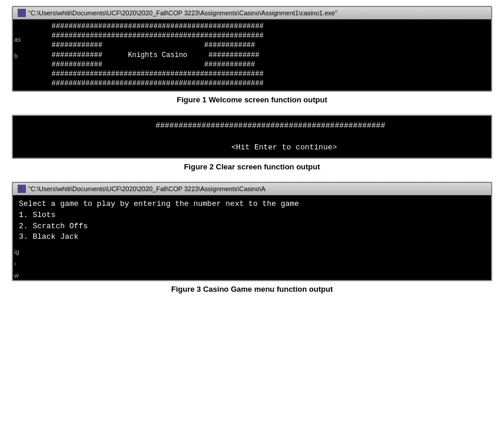 This screenshot has height=440, width=504. What do you see at coordinates (252, 100) in the screenshot?
I see `figure1-caption: Figure 1 Welcome screen function output` at bounding box center [252, 100].